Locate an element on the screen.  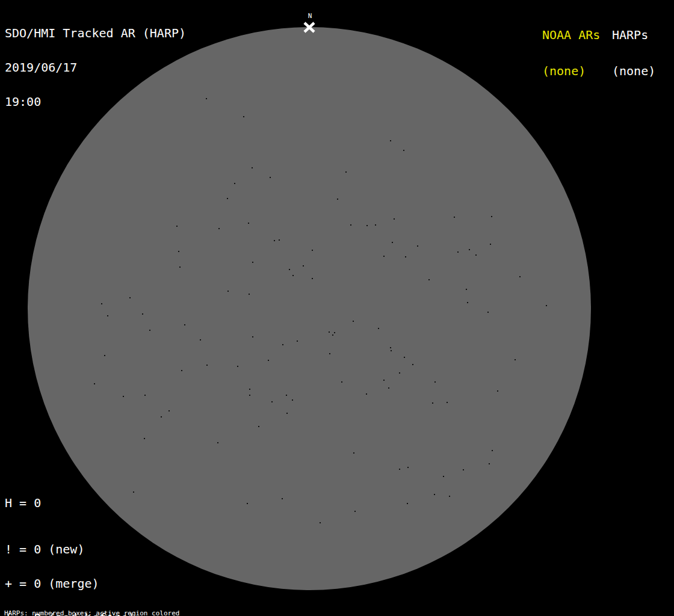
legend-item-new: ! = 0 (new) is located at coordinates (73, 550).